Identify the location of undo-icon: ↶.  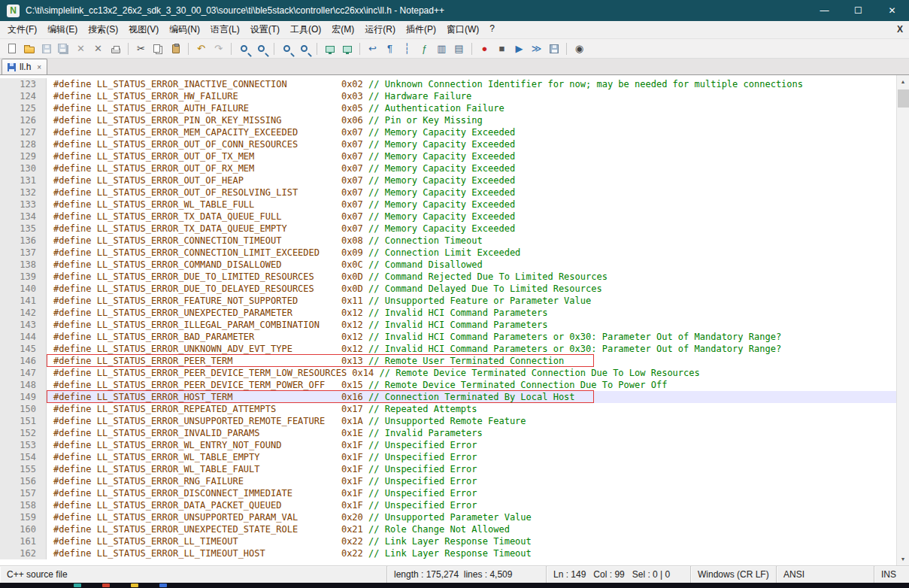
(201, 48).